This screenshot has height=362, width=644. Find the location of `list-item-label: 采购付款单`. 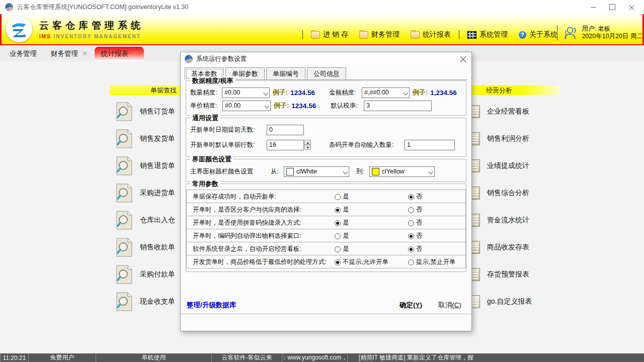

list-item-label: 采购付款单 is located at coordinates (157, 275).